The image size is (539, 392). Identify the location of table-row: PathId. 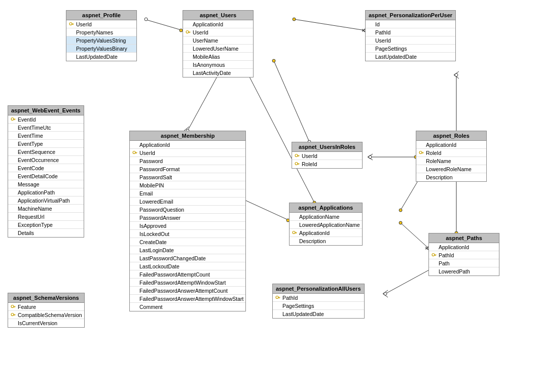
(318, 298).